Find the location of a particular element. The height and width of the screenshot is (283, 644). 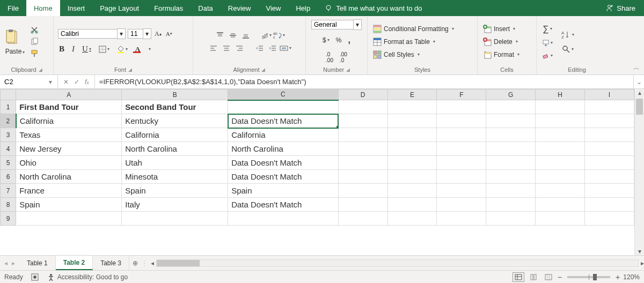

cell-E7 is located at coordinates (412, 191).